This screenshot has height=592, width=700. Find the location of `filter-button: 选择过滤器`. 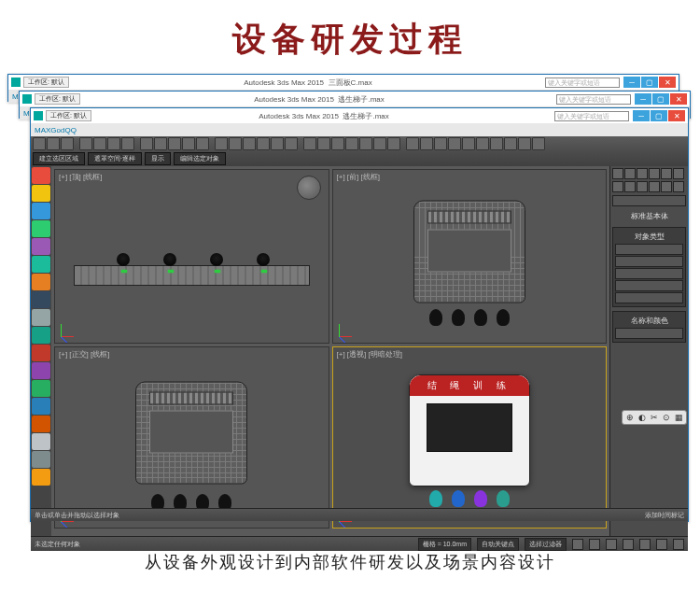

filter-button: 选择过滤器 is located at coordinates (545, 544).